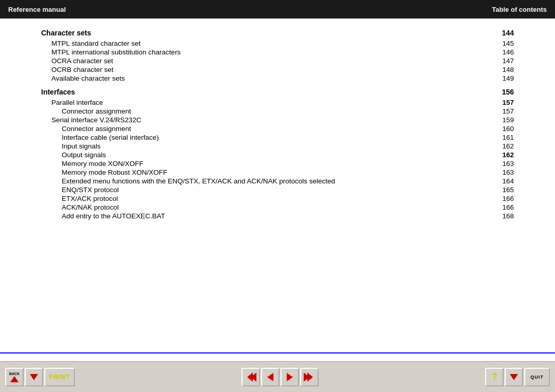 Image resolution: width=555 pixels, height=392 pixels. I want to click on toc-entry-text: OCRA character set, so click(270, 61).